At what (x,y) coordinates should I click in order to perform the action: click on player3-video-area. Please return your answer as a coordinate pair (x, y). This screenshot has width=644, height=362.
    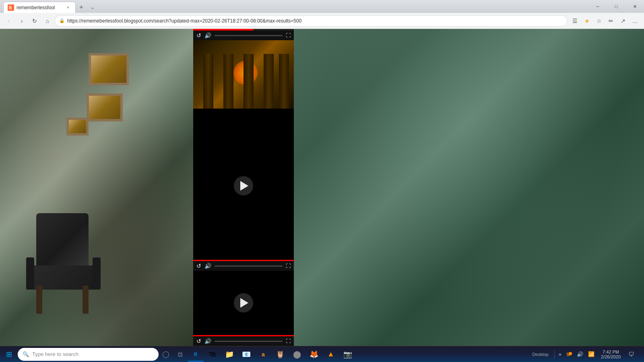
    Looking at the image, I should click on (244, 303).